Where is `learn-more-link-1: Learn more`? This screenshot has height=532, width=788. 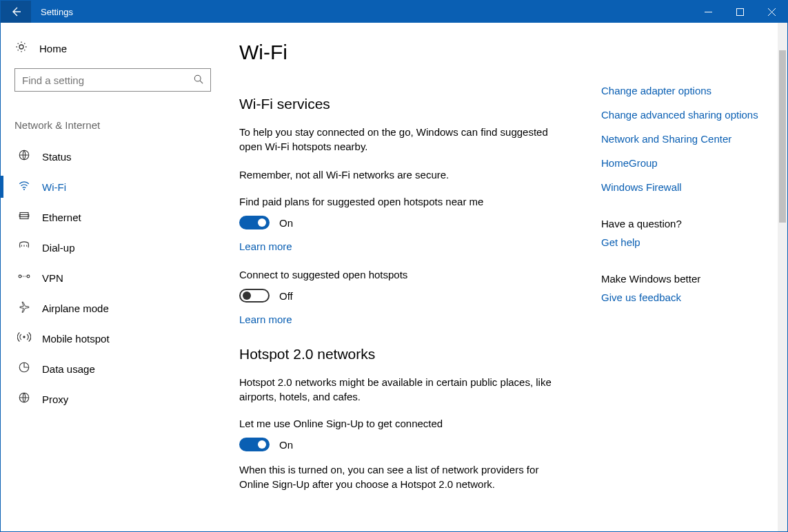 learn-more-link-1: Learn more is located at coordinates (396, 247).